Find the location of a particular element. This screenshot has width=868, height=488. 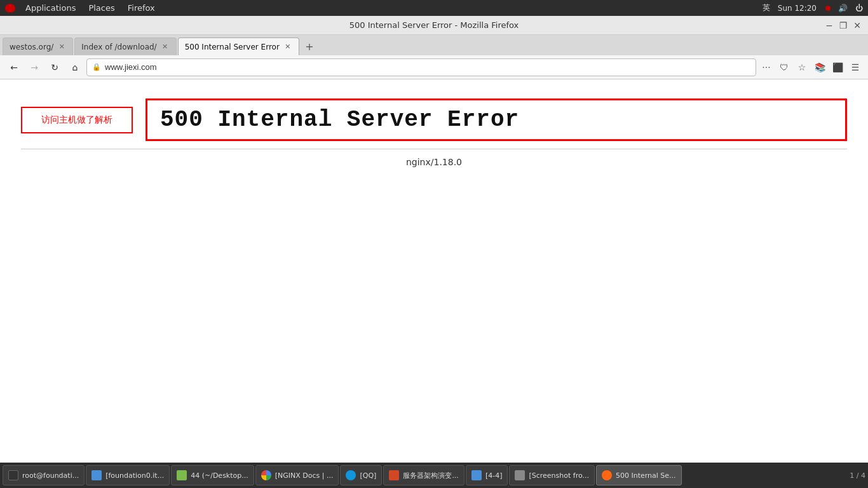

minimize-button: − is located at coordinates (829, 25).